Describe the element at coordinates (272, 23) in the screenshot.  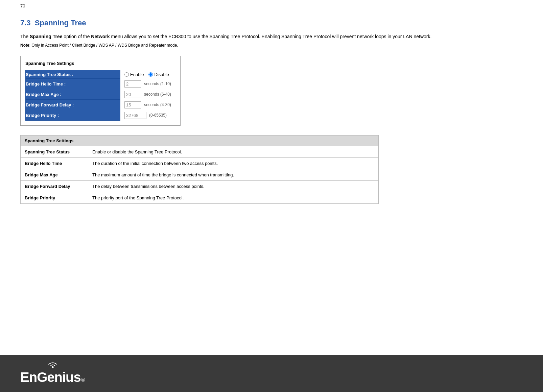
I see `section-title: 7.3 Spanning Tree` at that location.